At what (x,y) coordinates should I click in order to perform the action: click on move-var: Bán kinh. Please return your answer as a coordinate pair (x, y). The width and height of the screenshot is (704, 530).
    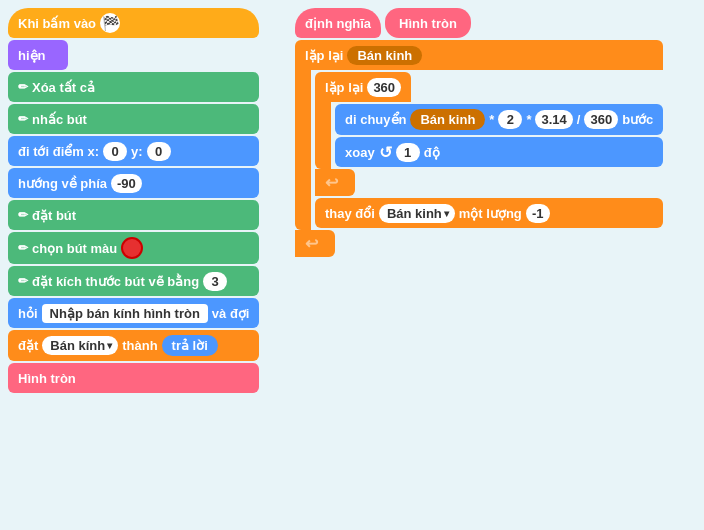
    Looking at the image, I should click on (448, 120).